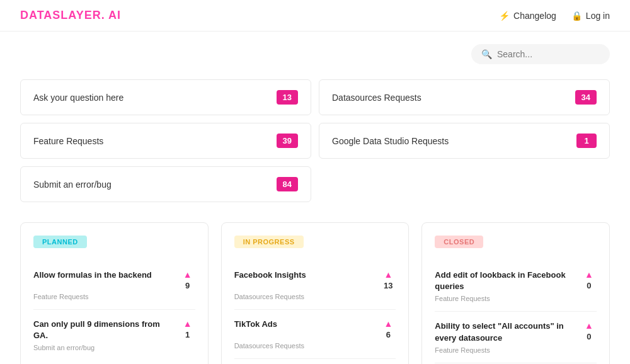 The image size is (630, 364). Describe the element at coordinates (115, 285) in the screenshot. I see `kanban-item: Allow formulas in the backend ▲ 9 Featur…` at that location.